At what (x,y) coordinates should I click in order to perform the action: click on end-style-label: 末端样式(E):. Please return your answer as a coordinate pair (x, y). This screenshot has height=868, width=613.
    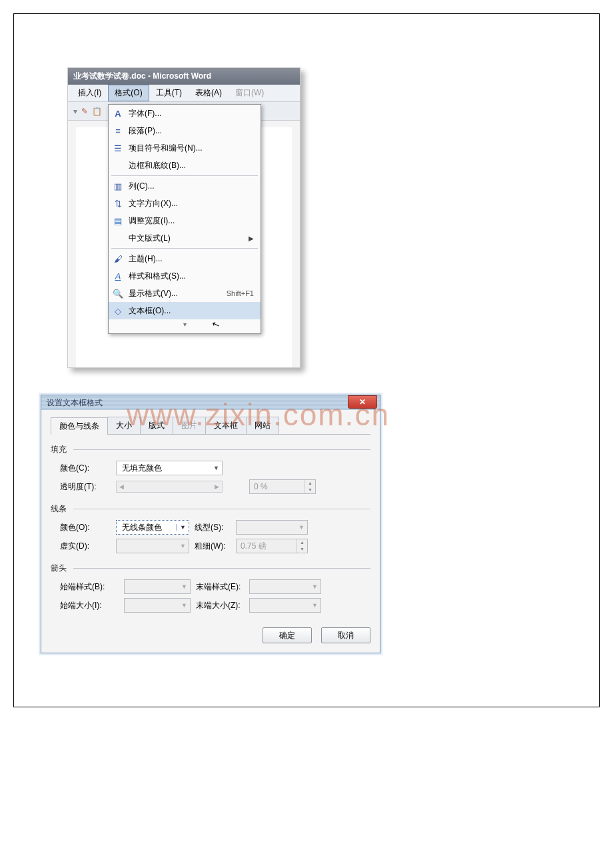
    Looking at the image, I should click on (220, 587).